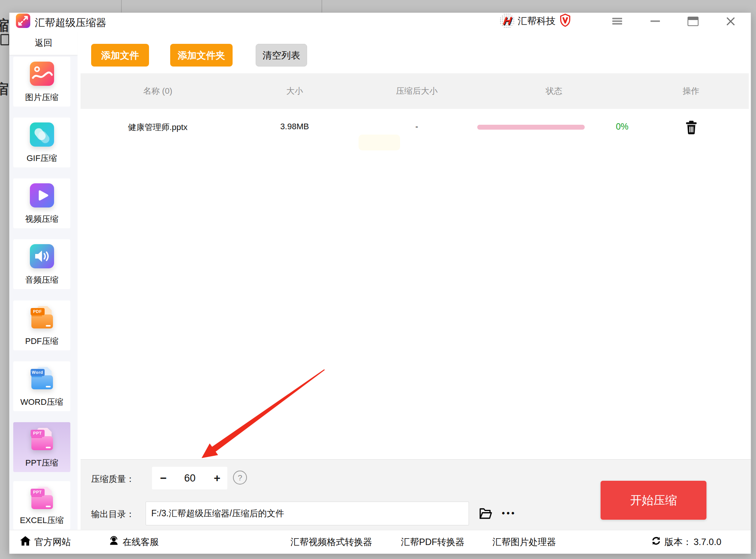  I want to click on background-window-fragment, so click(5, 40).